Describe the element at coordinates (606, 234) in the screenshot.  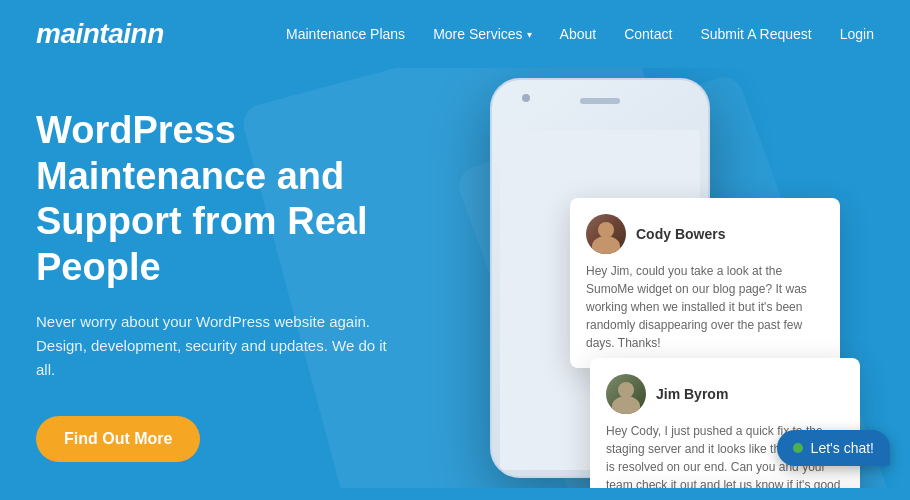
I see `avatar-cody` at that location.